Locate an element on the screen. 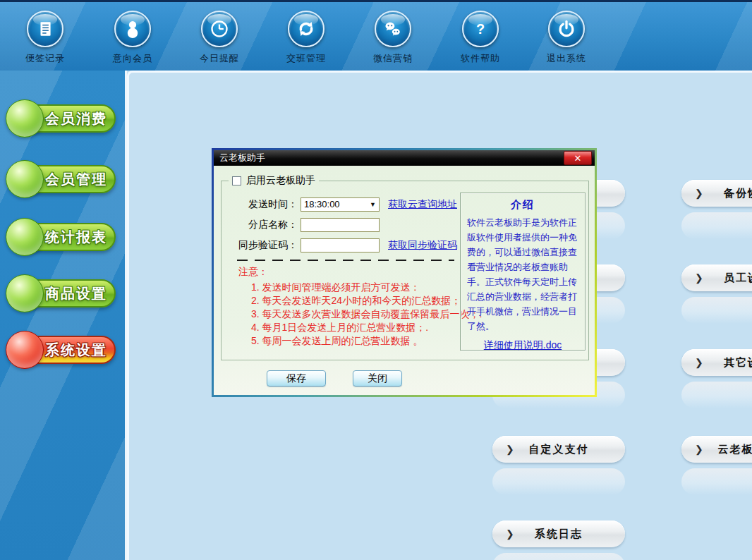 The height and width of the screenshot is (560, 752). toolbar-item-prospects: 意向会员 is located at coordinates (133, 38).